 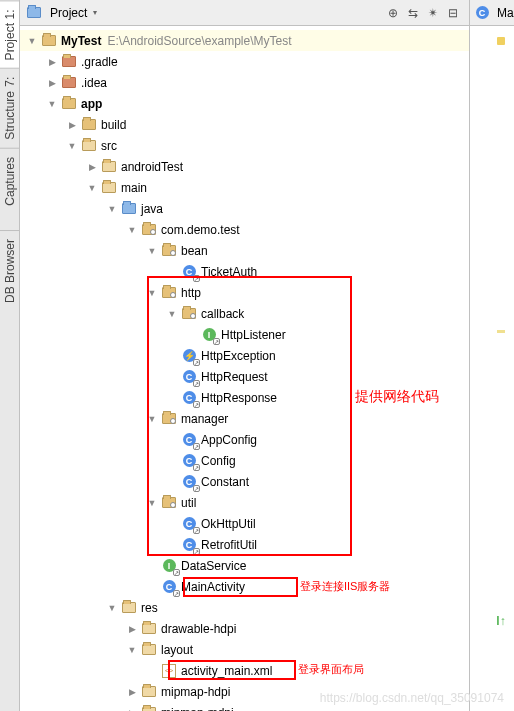 What do you see at coordinates (10, 14) in the screenshot?
I see `tab-index: 1:` at bounding box center [10, 14].